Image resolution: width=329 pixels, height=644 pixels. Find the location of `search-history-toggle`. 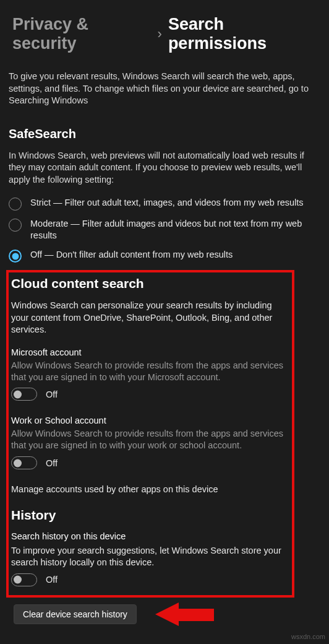

search-history-toggle is located at coordinates (24, 580).